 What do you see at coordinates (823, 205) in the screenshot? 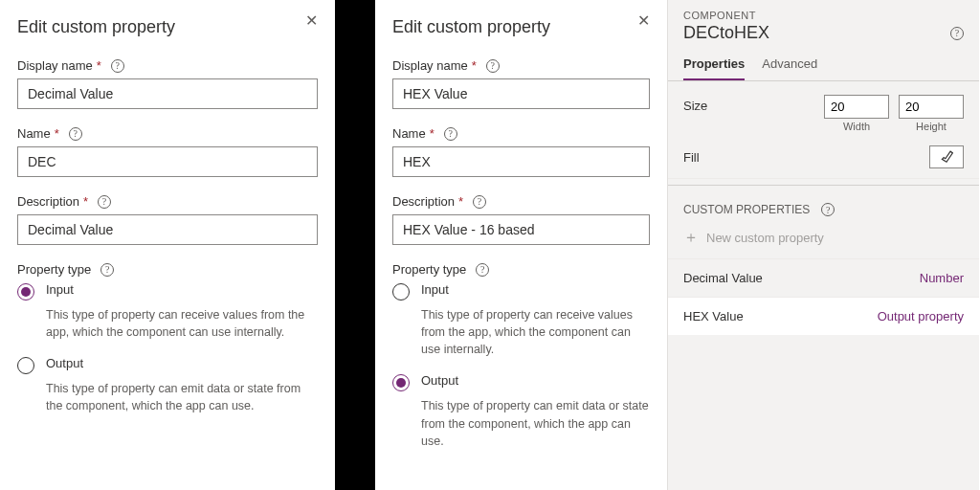
I see `custom-properties-header: CUSTOM PROPERTIES ?` at bounding box center [823, 205].